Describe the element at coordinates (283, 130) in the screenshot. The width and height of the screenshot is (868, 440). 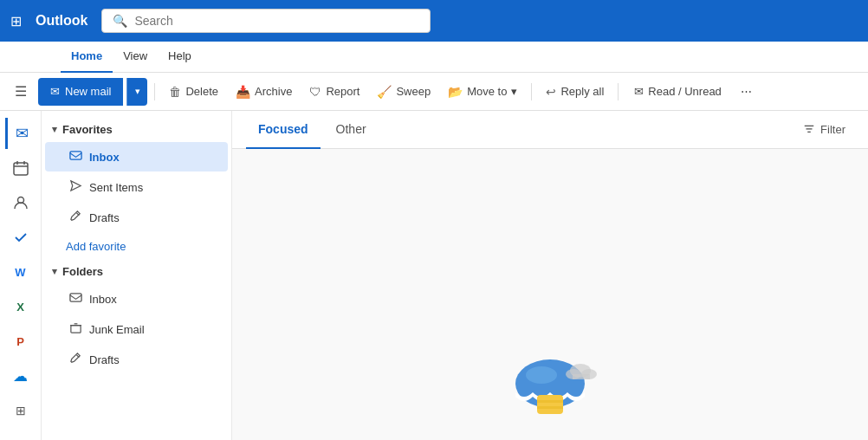
I see `tab-focused: Focused` at that location.